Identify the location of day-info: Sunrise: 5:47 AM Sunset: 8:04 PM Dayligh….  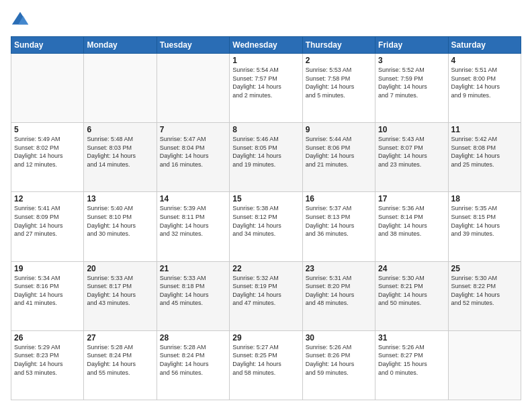
(193, 152).